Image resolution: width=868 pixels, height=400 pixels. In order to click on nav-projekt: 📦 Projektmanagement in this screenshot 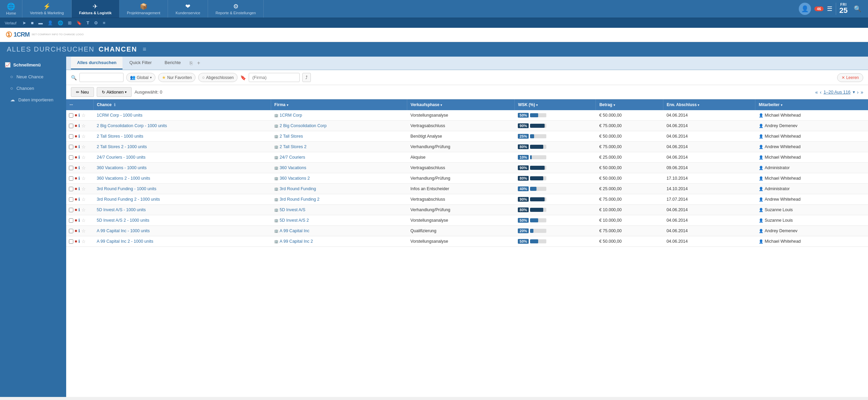, I will do `click(144, 9)`.